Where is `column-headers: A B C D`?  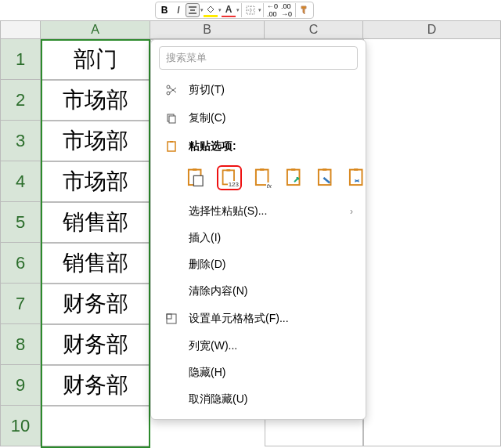
column-headers: A B C D is located at coordinates (250, 30).